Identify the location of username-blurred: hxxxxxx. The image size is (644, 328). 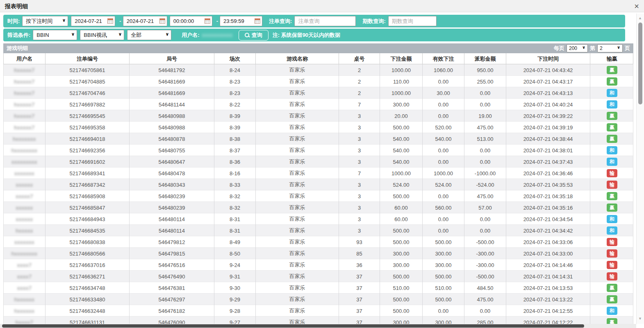
(25, 300).